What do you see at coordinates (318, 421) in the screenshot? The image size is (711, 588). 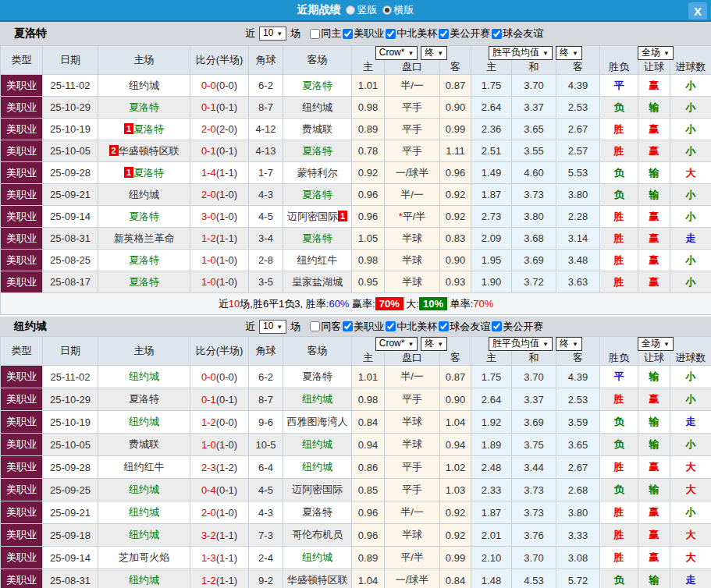 I see `away-team-name: 西雅图海湾人` at bounding box center [318, 421].